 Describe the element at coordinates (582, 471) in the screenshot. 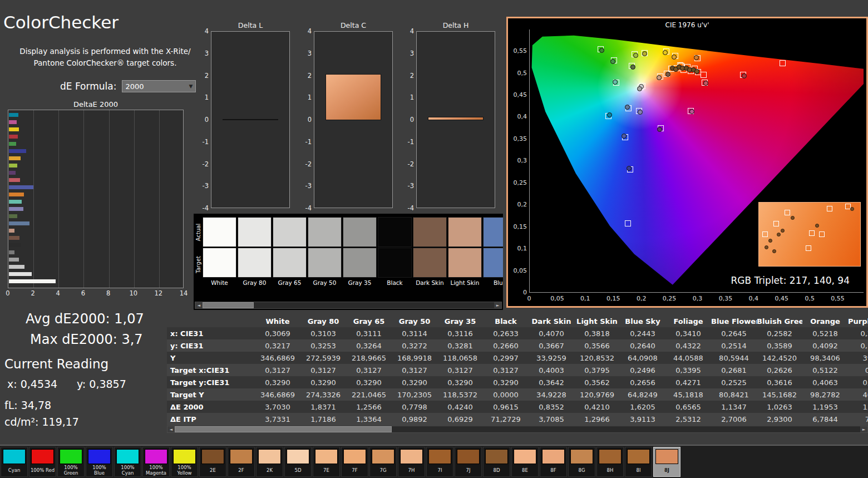

I see `patch-label: 8G` at that location.